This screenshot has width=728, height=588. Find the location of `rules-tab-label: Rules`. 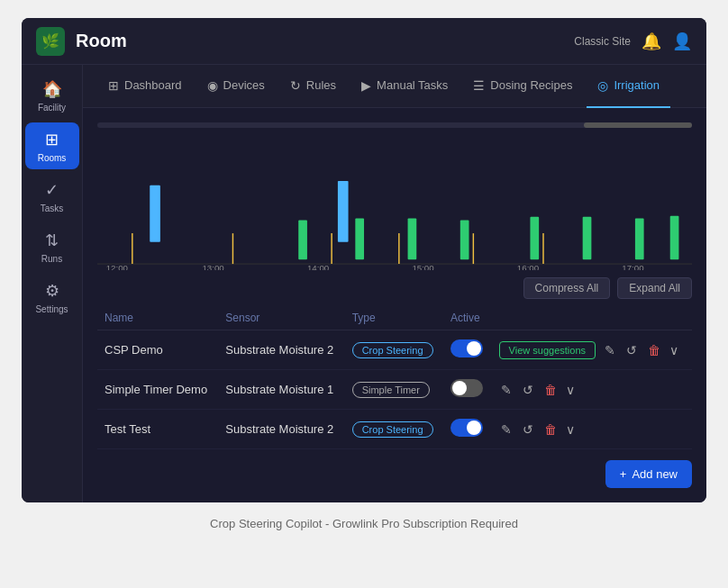

rules-tab-label: Rules is located at coordinates (321, 85).